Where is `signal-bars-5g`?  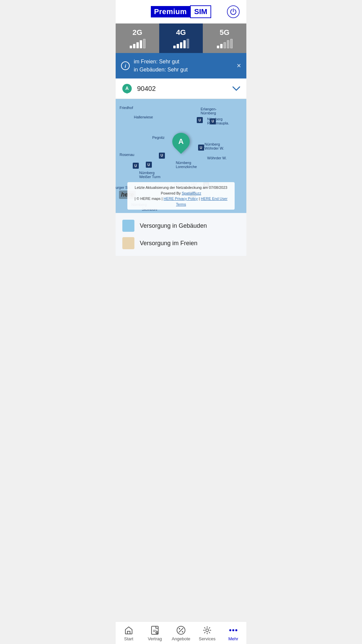 signal-bars-5g is located at coordinates (225, 44).